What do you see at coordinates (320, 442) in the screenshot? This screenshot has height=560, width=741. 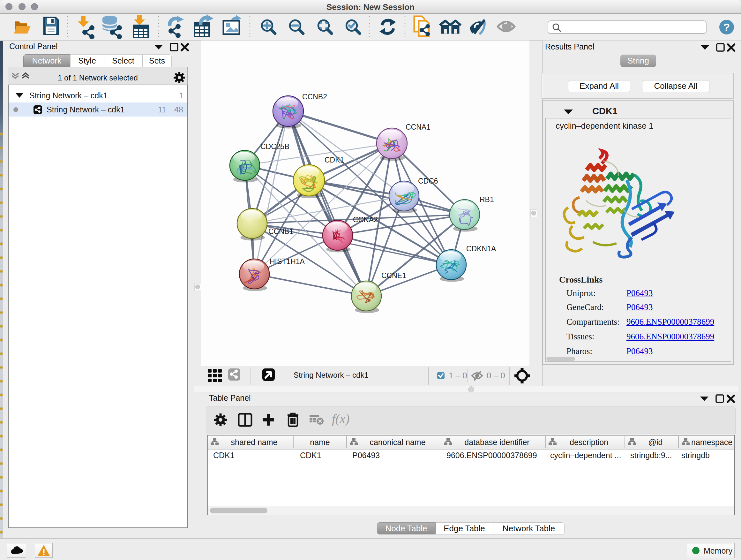 I see `svg-text: name` at bounding box center [320, 442].